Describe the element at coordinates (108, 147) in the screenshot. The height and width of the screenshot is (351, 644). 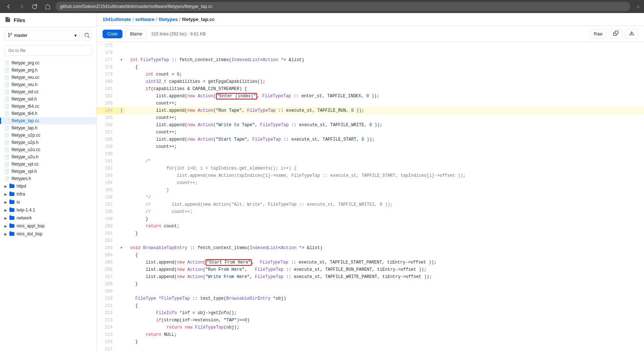
I see `line-number: 189` at that location.